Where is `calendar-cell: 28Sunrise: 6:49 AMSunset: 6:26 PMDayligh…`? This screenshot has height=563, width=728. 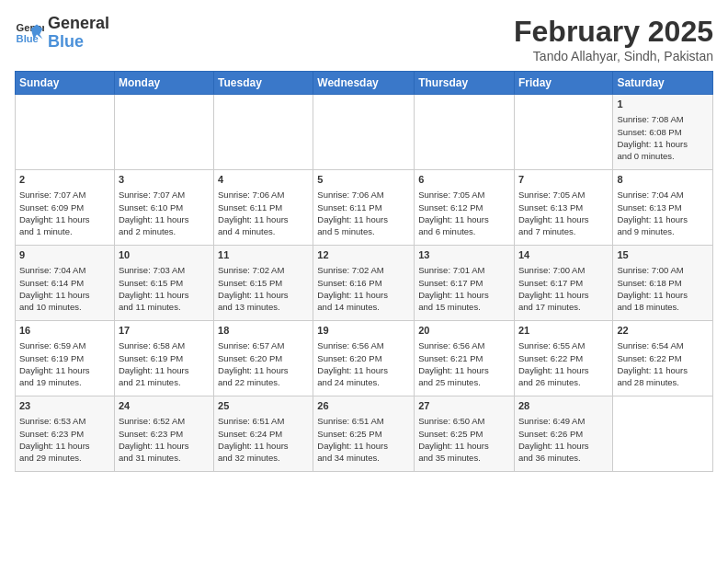 calendar-cell: 28Sunrise: 6:49 AMSunset: 6:26 PMDayligh… is located at coordinates (563, 434).